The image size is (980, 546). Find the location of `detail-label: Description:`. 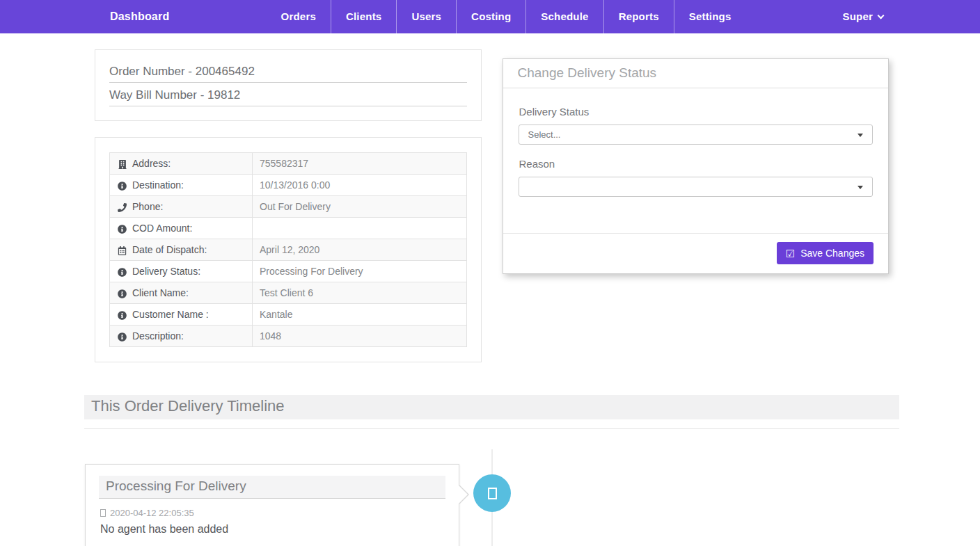

detail-label: Description: is located at coordinates (158, 336).